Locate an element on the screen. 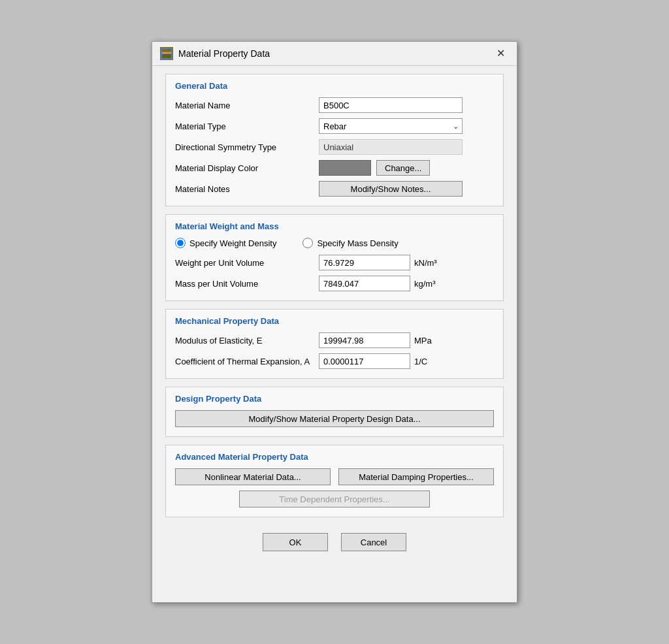 This screenshot has width=669, height=644. specify-weight-label: Specify Weight Density is located at coordinates (233, 243).